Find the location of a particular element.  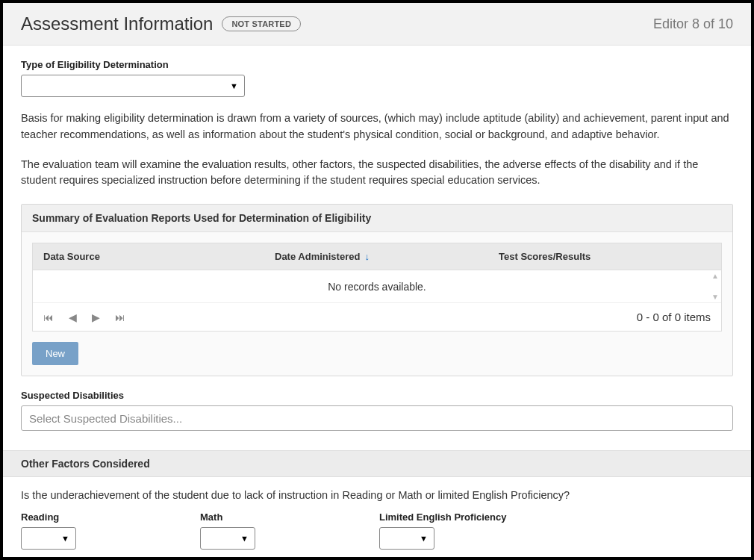

status-badge: NOT STARTED is located at coordinates (261, 24).